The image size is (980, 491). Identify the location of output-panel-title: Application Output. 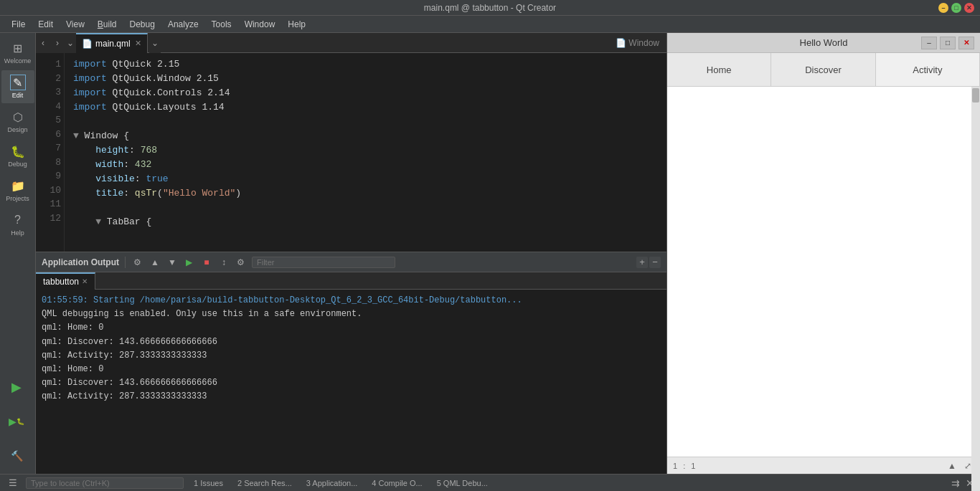
(80, 262).